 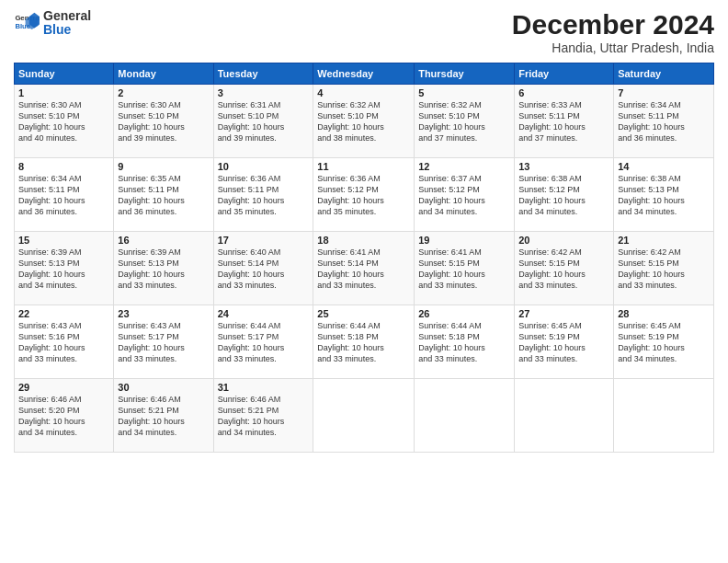 I want to click on sunset-label: Sunset: 5:19 PM, so click(x=550, y=337).